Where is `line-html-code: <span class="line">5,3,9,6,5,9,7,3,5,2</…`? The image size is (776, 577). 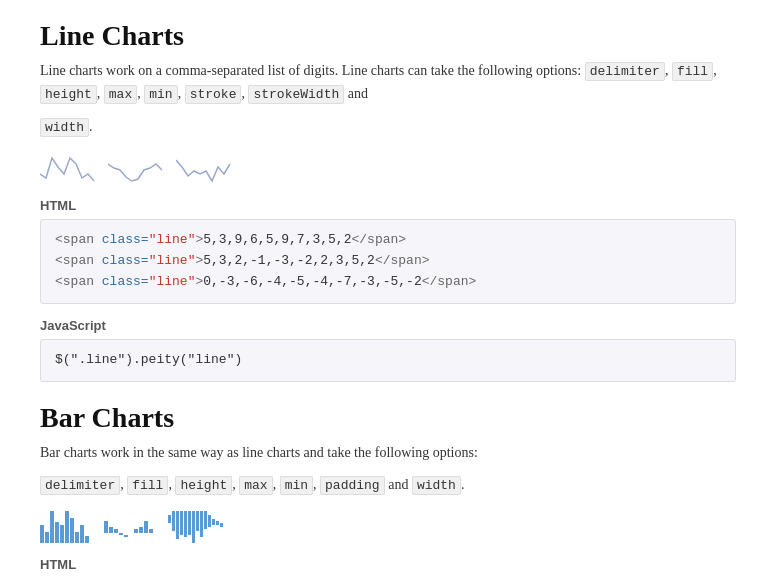 line-html-code: <span class="line">5,3,9,6,5,9,7,3,5,2</… is located at coordinates (388, 261).